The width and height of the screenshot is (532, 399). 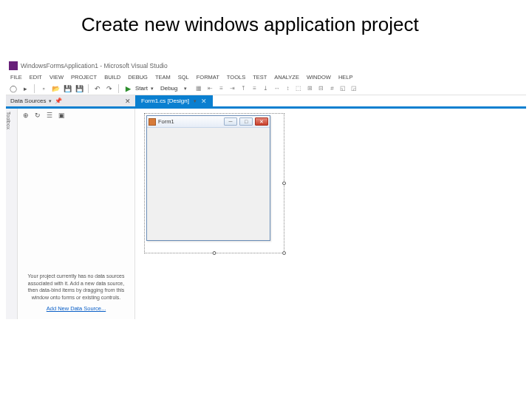 What do you see at coordinates (354, 89) in the screenshot?
I see `send-back-icon: ◲` at bounding box center [354, 89].